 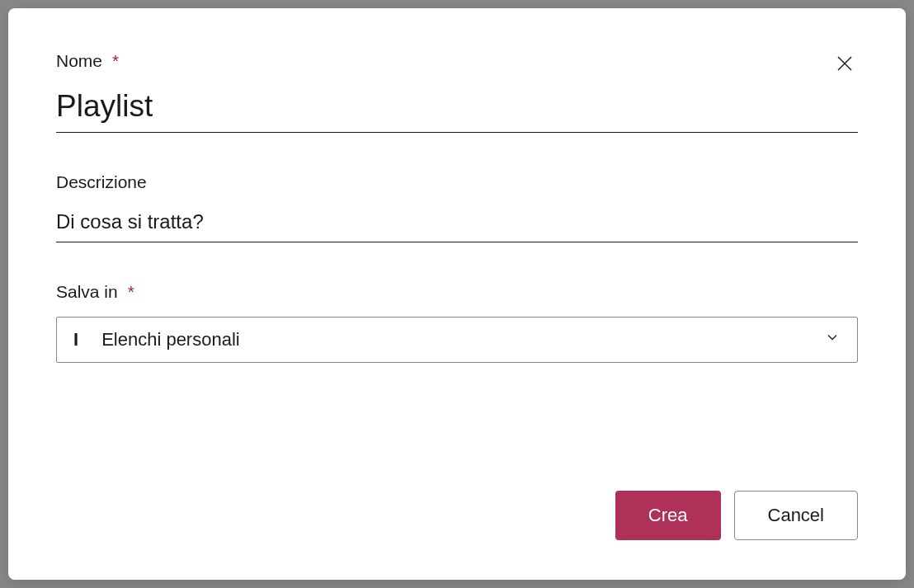 What do you see at coordinates (457, 208) in the screenshot?
I see `description-field-group: Descrizione` at bounding box center [457, 208].